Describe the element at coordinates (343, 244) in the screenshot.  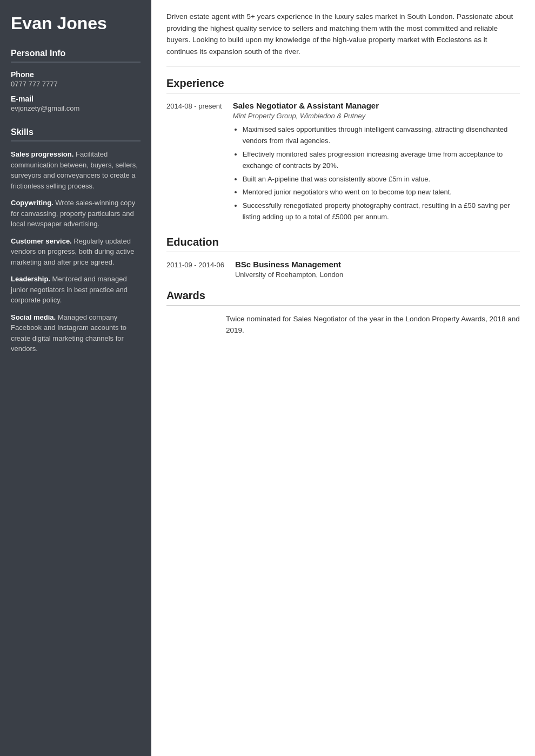
I see `education-title: Education` at that location.